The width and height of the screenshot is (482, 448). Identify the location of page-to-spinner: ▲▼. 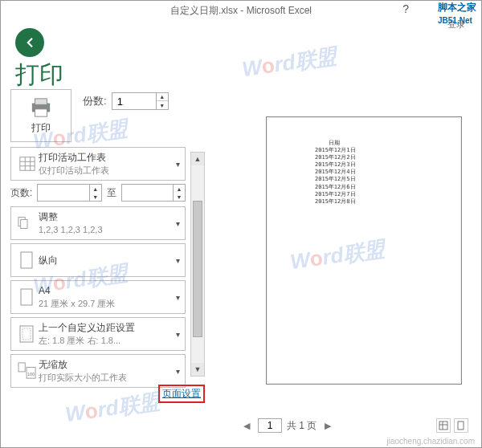
(153, 193).